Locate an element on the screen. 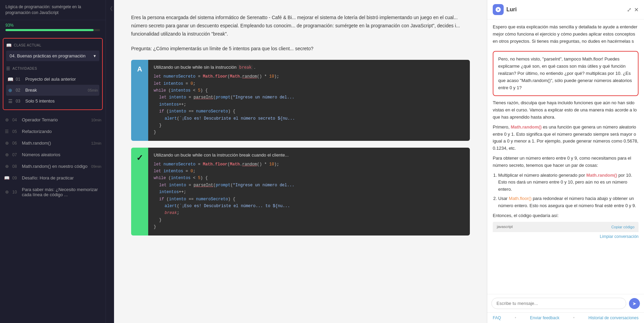  item-num: 09 is located at coordinates (16, 178).